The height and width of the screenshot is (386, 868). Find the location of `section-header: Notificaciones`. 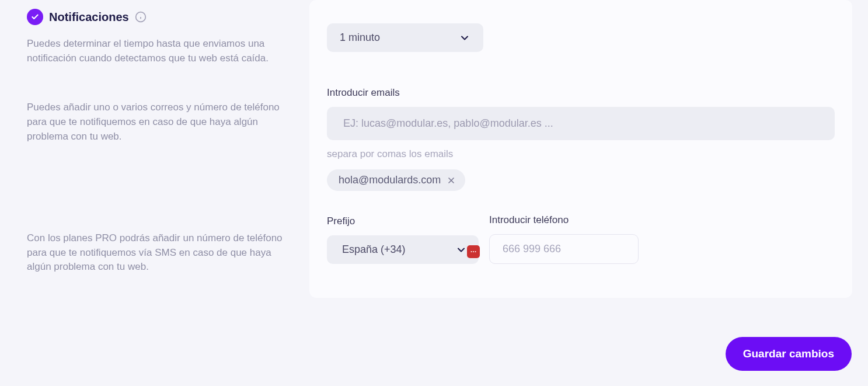

section-header: Notificaciones is located at coordinates (159, 17).